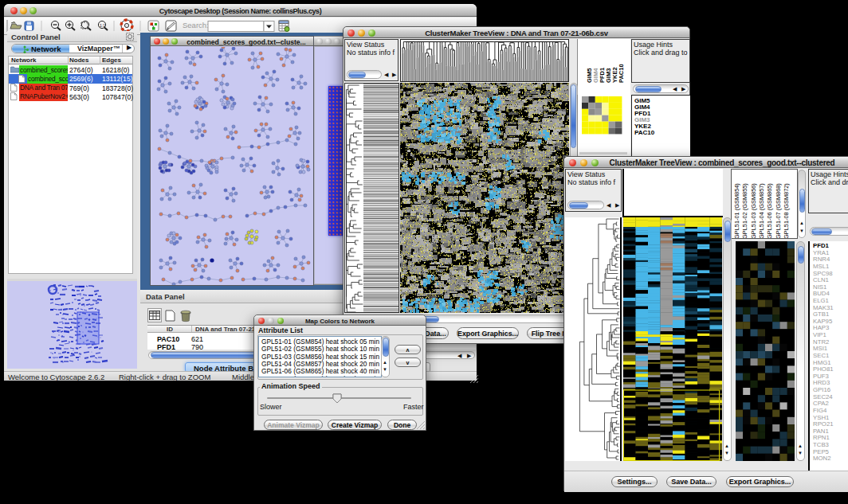 The height and width of the screenshot is (504, 848). Describe the element at coordinates (778, 211) in the screenshot. I see `svg-text: GPL51-07 (GSM868)` at that location.